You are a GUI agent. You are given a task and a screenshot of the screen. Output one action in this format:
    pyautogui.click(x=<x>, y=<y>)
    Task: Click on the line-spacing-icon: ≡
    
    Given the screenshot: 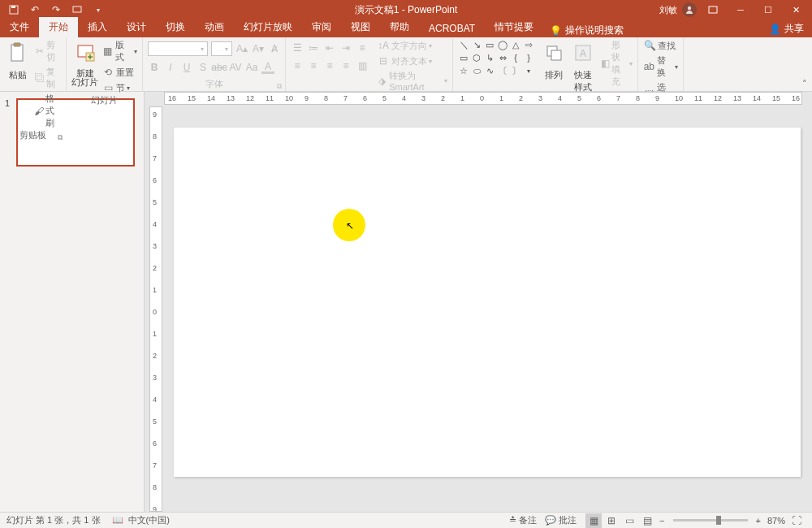 What is the action you would take?
    pyautogui.click(x=362, y=48)
    